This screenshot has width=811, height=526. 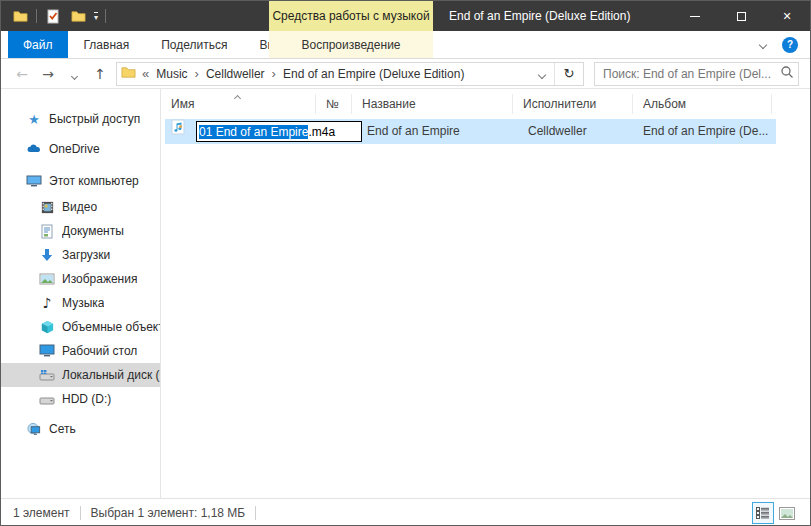 I want to click on sidebar-item-videos: Видео, so click(x=80, y=207).